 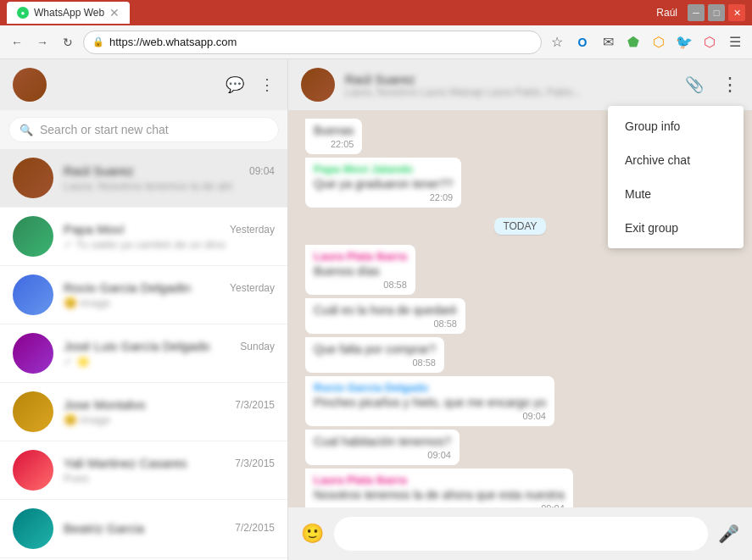 I want to click on menu-icon: ☰, so click(x=735, y=42).